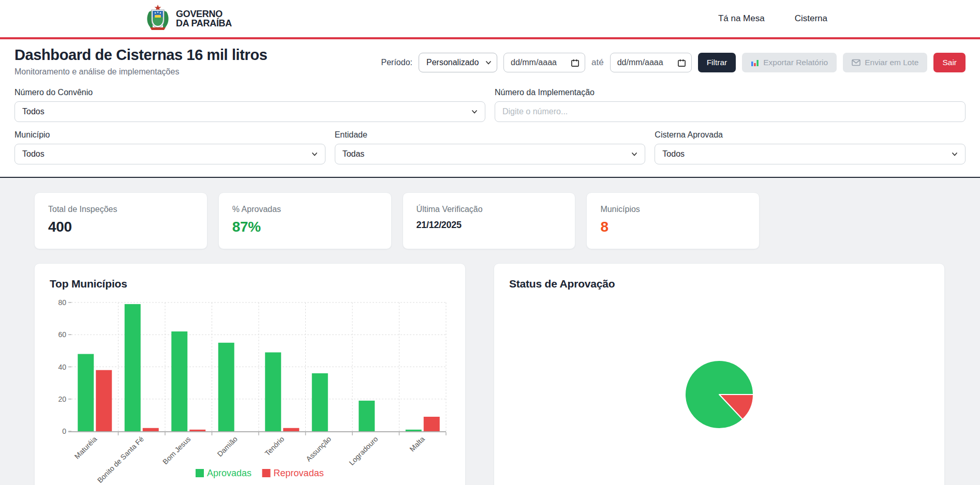 This screenshot has height=485, width=980. Describe the element at coordinates (305, 221) in the screenshot. I see `stat-card-pct-aprovadas: % Aprovadas 87%` at that location.